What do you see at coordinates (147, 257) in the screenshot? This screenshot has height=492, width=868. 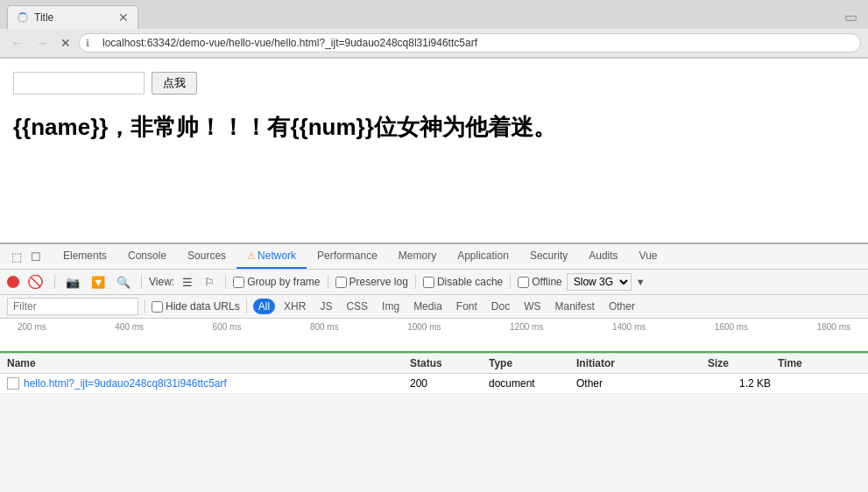 I see `tab-console: Console` at bounding box center [147, 257].